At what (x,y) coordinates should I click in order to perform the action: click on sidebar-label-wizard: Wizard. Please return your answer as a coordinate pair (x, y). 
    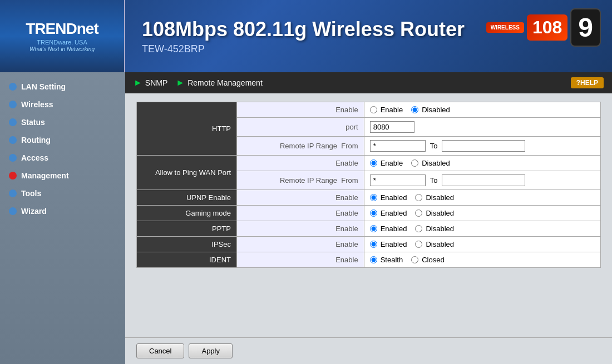
    Looking at the image, I should click on (34, 211).